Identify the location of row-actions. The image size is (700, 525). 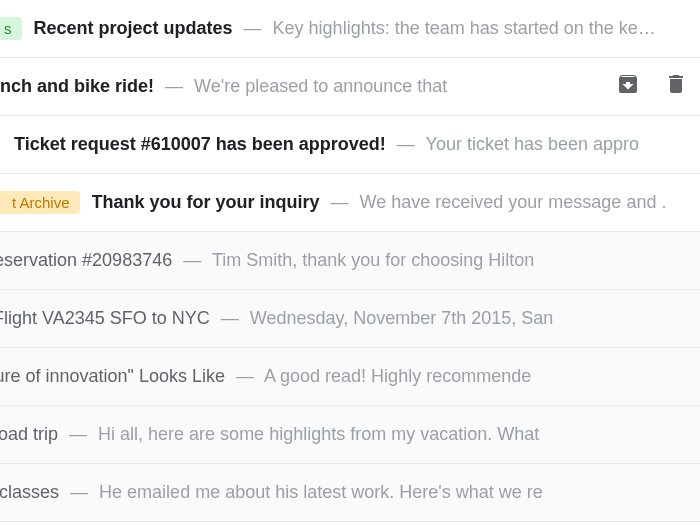
(637, 86).